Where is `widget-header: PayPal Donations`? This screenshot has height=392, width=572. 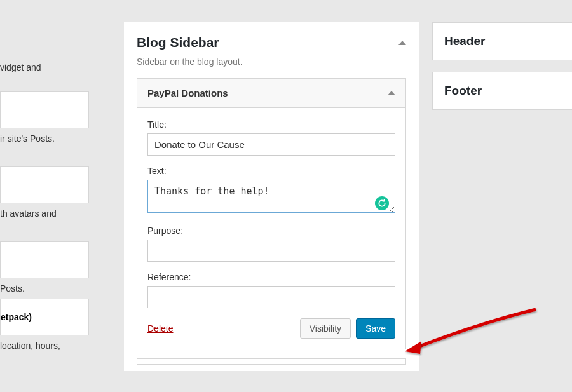 widget-header: PayPal Donations is located at coordinates (271, 93).